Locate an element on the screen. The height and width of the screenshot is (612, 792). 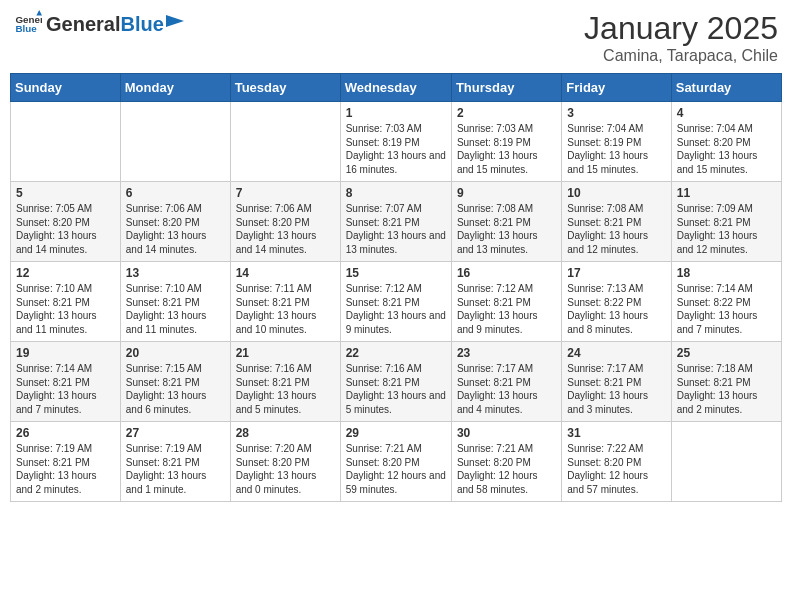
calendar-week-row: 12Sunrise: 7:10 AM Sunset: 8:21 PM Dayli… is located at coordinates (396, 302).